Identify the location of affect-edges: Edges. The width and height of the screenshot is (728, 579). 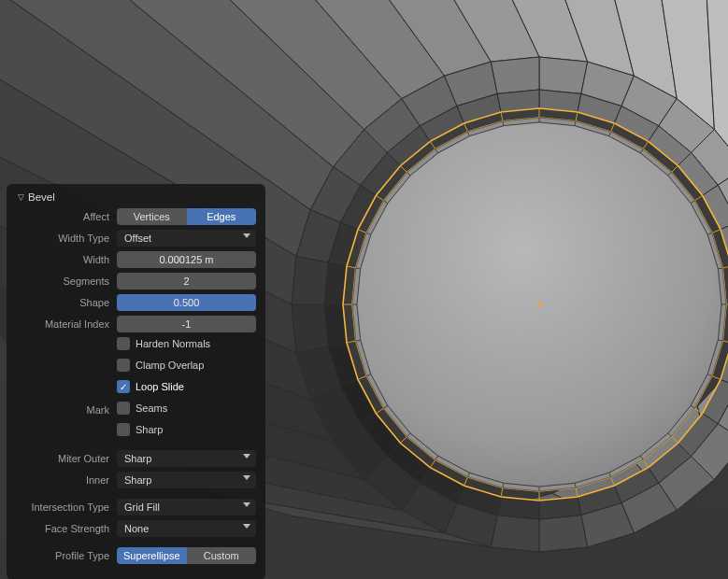
(222, 217).